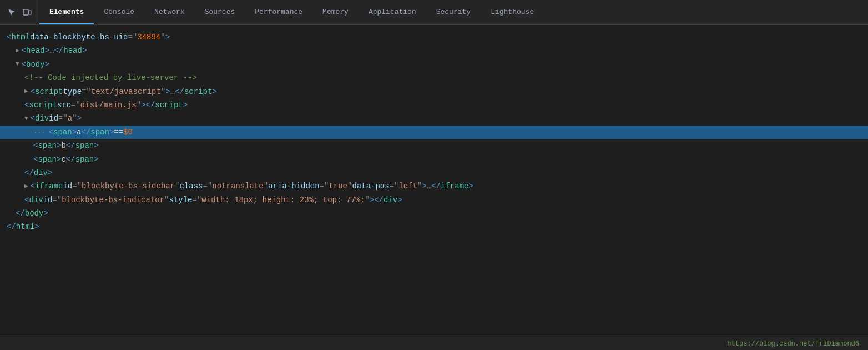 The height and width of the screenshot is (350, 868). Describe the element at coordinates (27, 12) in the screenshot. I see `device-toggle-icon` at that location.